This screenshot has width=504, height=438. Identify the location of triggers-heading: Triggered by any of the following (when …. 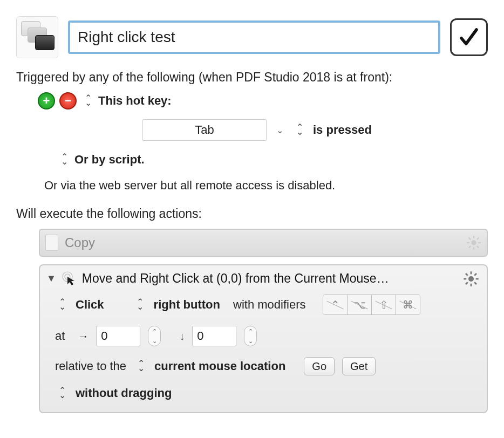
(252, 78).